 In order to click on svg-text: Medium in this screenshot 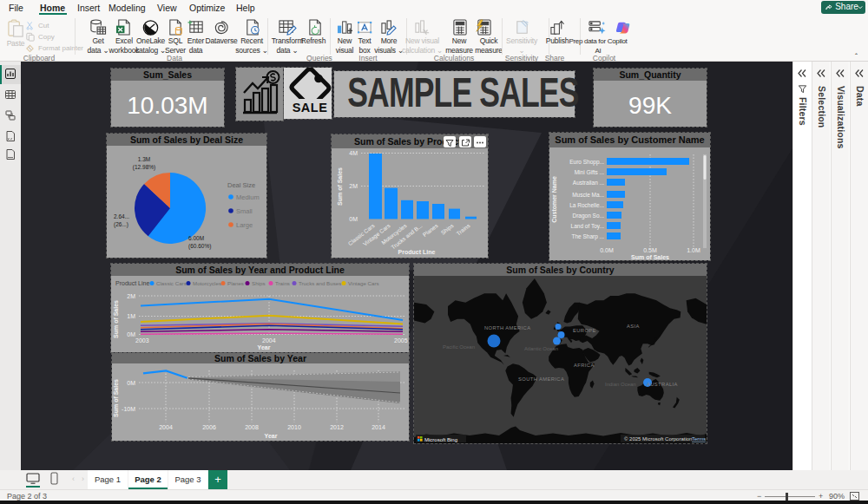, I will do `click(248, 198)`.